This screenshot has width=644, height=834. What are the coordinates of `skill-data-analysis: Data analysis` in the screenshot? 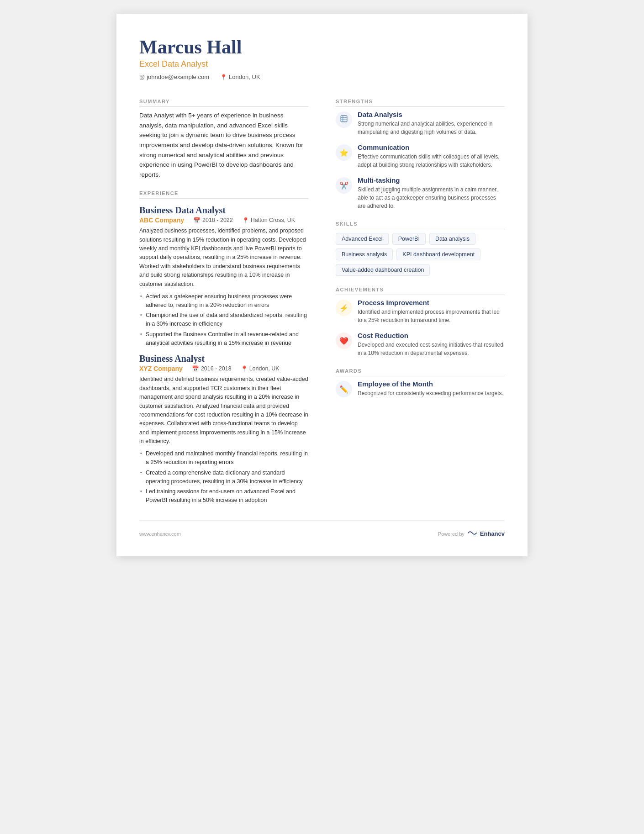 It's located at (452, 239).